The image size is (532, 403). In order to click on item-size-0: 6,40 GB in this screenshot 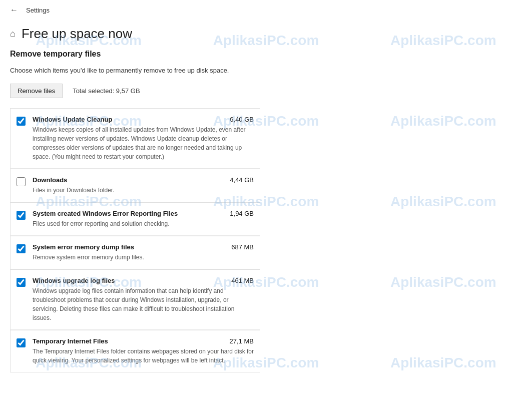, I will do `click(242, 119)`.